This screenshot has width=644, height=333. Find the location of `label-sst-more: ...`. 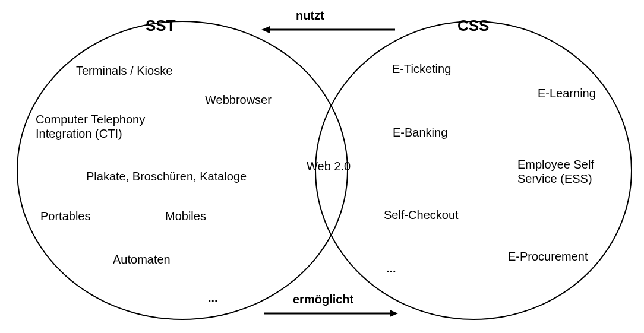

label-sst-more: ... is located at coordinates (213, 298).